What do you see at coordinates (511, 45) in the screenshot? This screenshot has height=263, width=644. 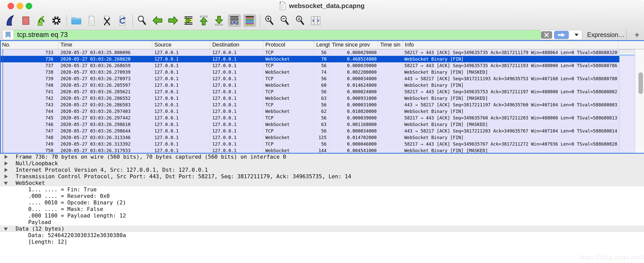 I see `column-header-info: Info` at bounding box center [511, 45].